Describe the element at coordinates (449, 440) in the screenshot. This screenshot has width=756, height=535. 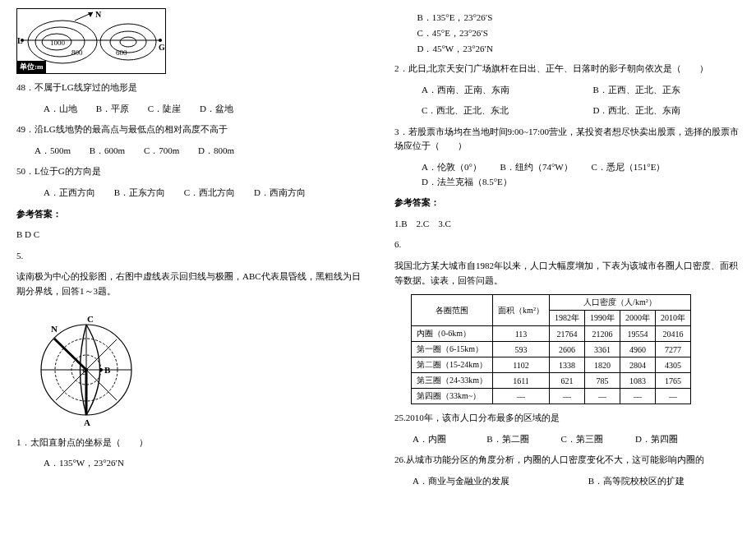
I see `q25-opt-a: A．内圈` at that location.